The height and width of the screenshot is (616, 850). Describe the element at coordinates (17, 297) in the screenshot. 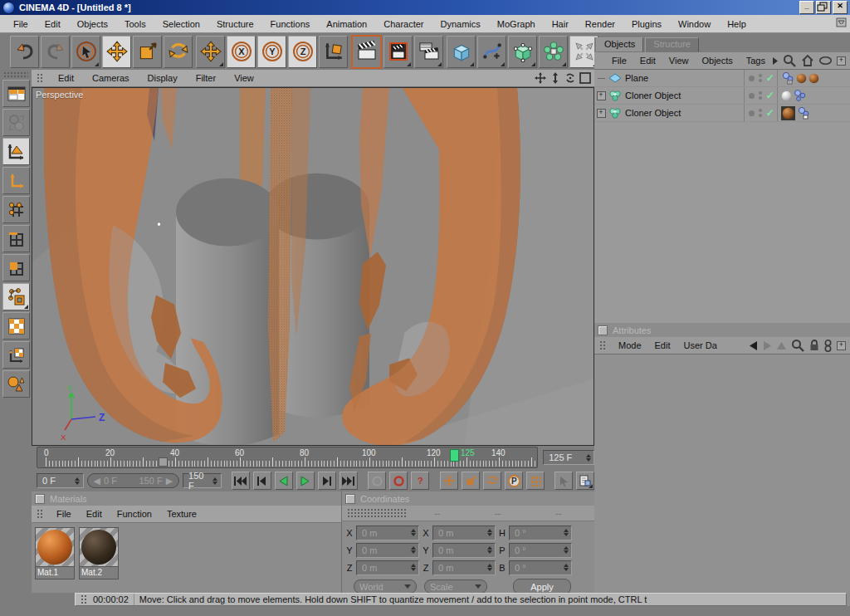

I see `uv-polygons-mode-icon` at that location.